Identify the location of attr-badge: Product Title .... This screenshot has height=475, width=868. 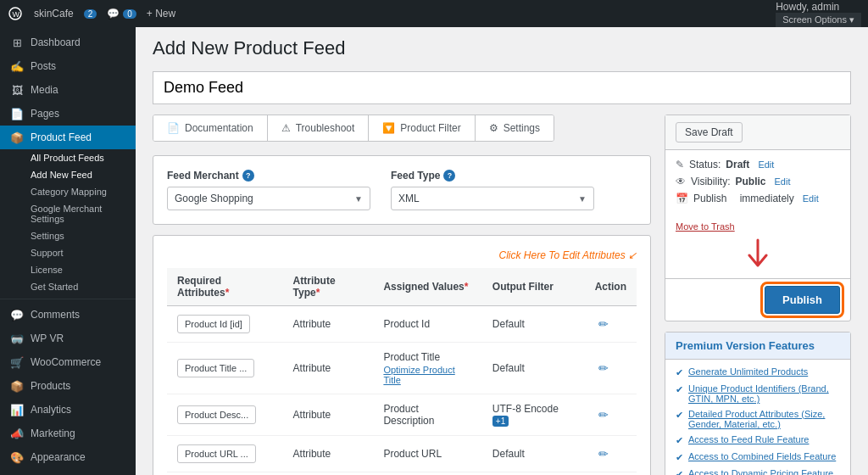
(215, 368).